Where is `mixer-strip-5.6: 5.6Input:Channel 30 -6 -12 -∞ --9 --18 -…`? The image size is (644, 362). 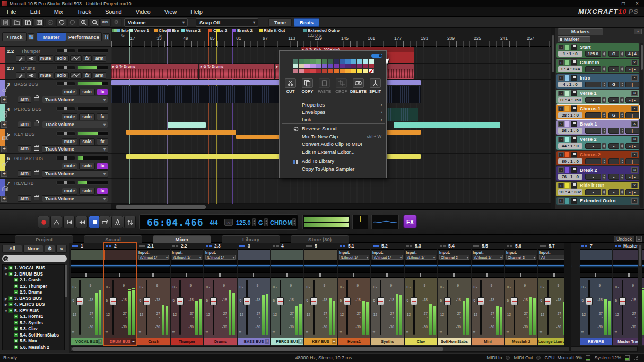
mixer-strip-5.6: 5.6Input:Channel 30 -6 -12 -∞ --9 --18 -… is located at coordinates (521, 294).